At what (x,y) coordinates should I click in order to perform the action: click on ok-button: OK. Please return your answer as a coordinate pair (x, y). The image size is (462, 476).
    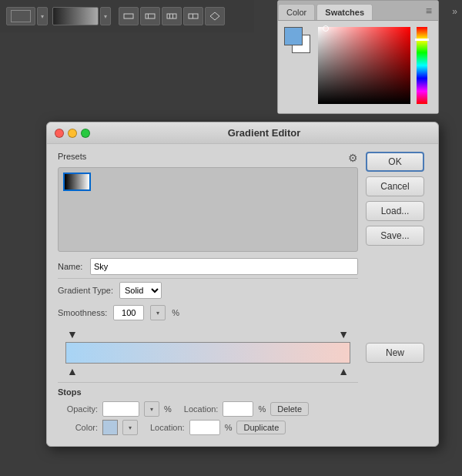
    Looking at the image, I should click on (395, 162).